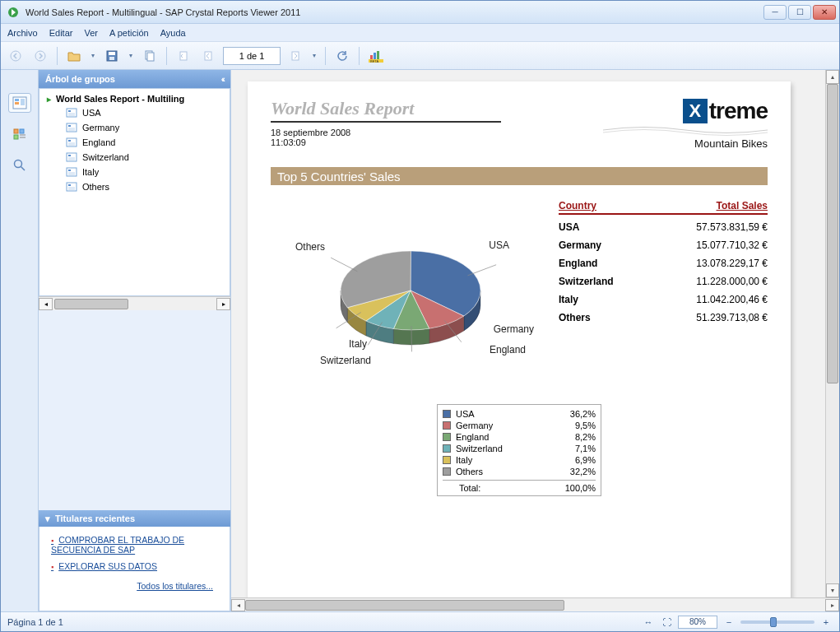 This screenshot has height=632, width=840. What do you see at coordinates (578, 263) in the screenshot?
I see `cell-country: England` at bounding box center [578, 263].